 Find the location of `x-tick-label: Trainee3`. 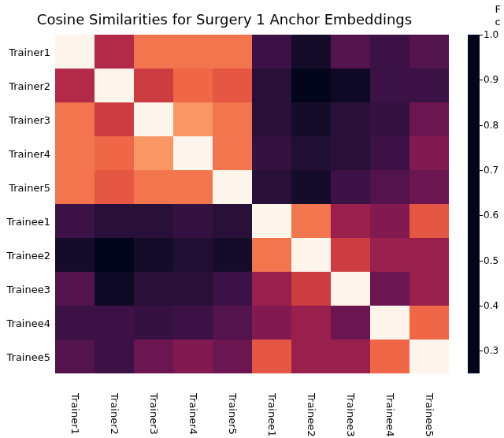

x-tick-label: Trainee3 is located at coordinates (350, 413).